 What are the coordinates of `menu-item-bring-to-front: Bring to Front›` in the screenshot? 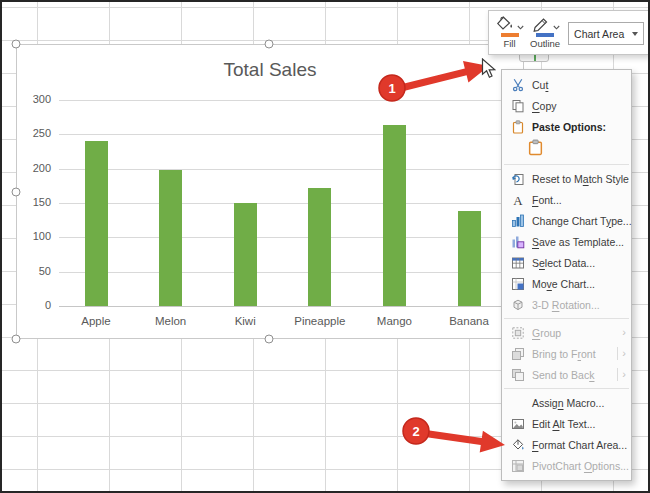 It's located at (566, 354).